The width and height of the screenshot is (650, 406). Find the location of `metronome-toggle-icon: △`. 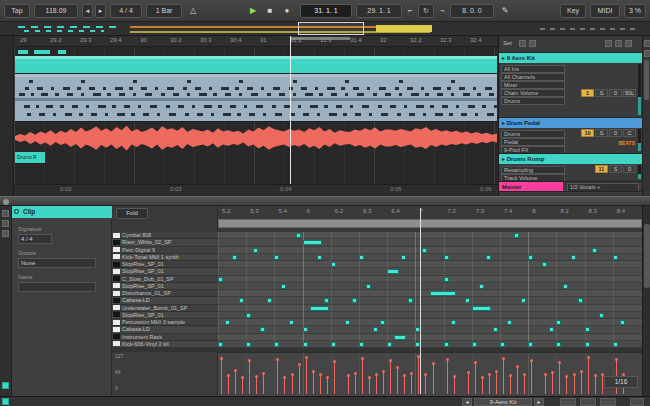

metronome-toggle-icon: △ is located at coordinates (193, 11).